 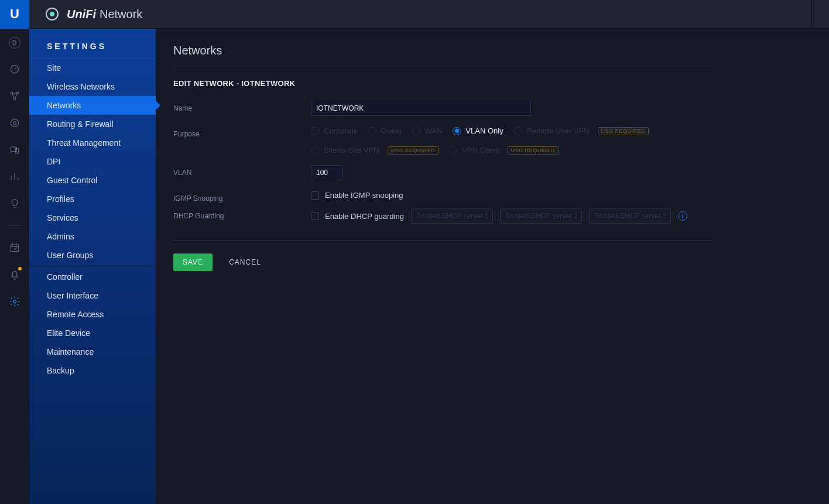 What do you see at coordinates (245, 262) in the screenshot?
I see `cancel-button: CANCEL` at bounding box center [245, 262].